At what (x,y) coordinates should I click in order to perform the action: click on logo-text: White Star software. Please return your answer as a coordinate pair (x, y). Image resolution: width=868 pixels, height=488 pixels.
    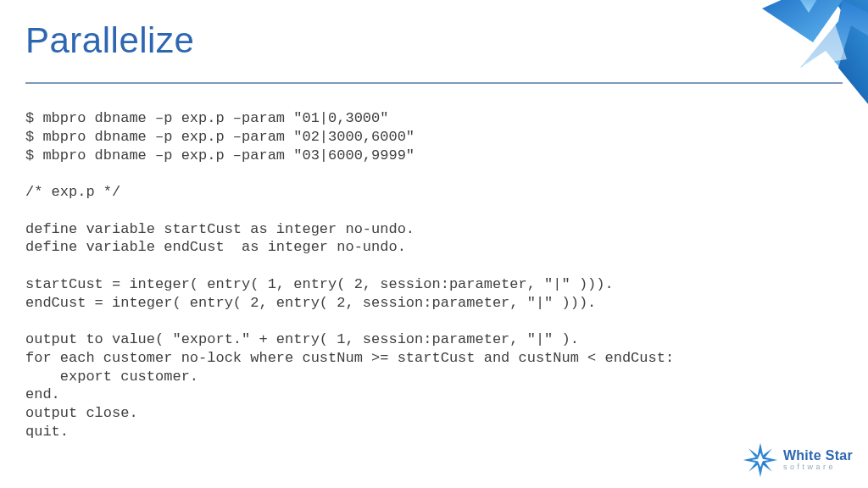
    Looking at the image, I should click on (818, 460).